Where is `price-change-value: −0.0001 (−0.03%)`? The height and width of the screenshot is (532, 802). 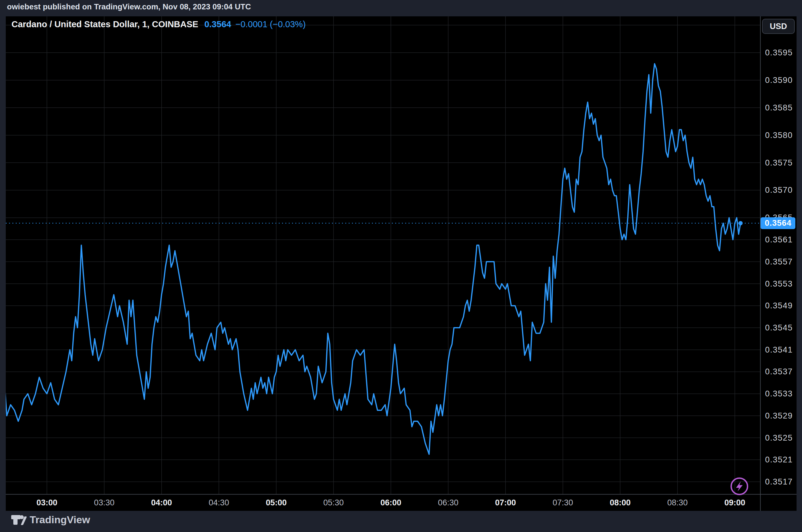 price-change-value: −0.0001 (−0.03%) is located at coordinates (271, 24).